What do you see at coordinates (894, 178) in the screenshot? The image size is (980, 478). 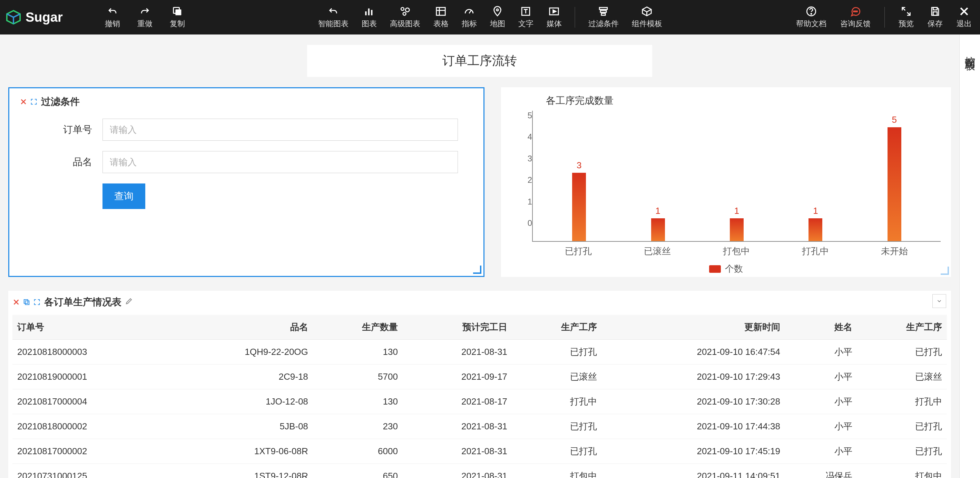 I see `chart-bar: 5` at bounding box center [894, 178].